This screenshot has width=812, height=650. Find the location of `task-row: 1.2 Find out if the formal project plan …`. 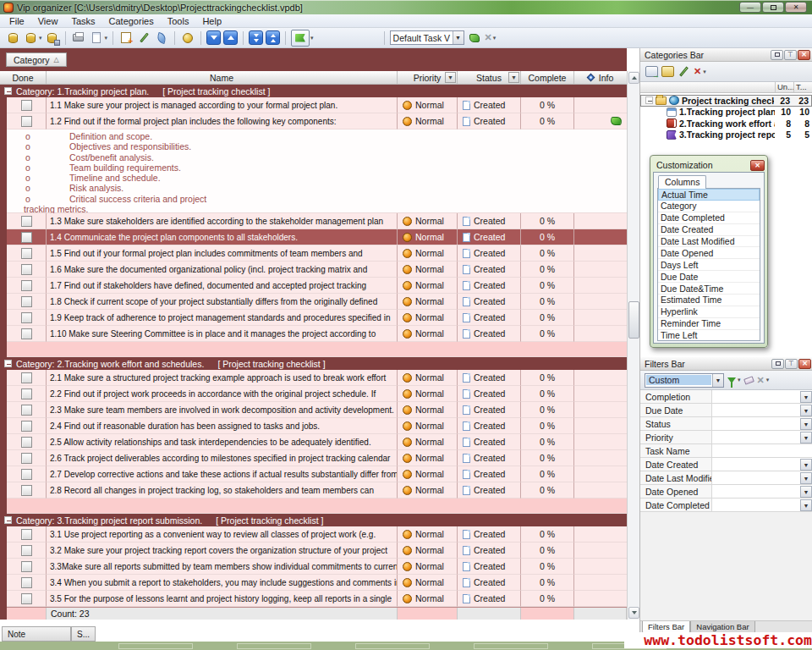

task-row: 1.2 Find out if the formal project plan … is located at coordinates (316, 122).